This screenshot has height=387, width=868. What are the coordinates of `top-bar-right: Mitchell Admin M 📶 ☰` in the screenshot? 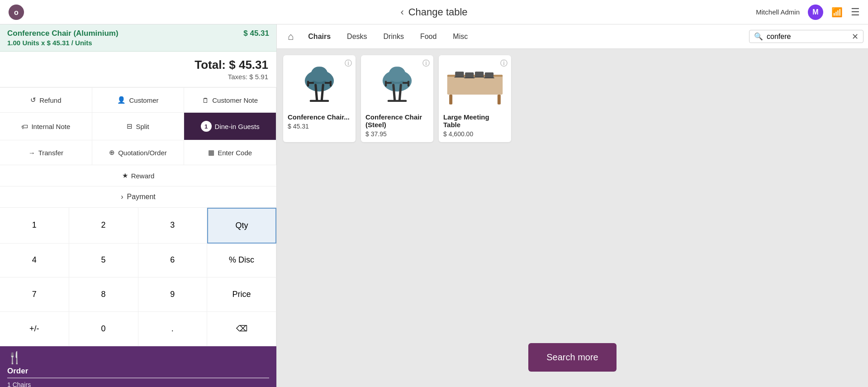 It's located at (808, 12).